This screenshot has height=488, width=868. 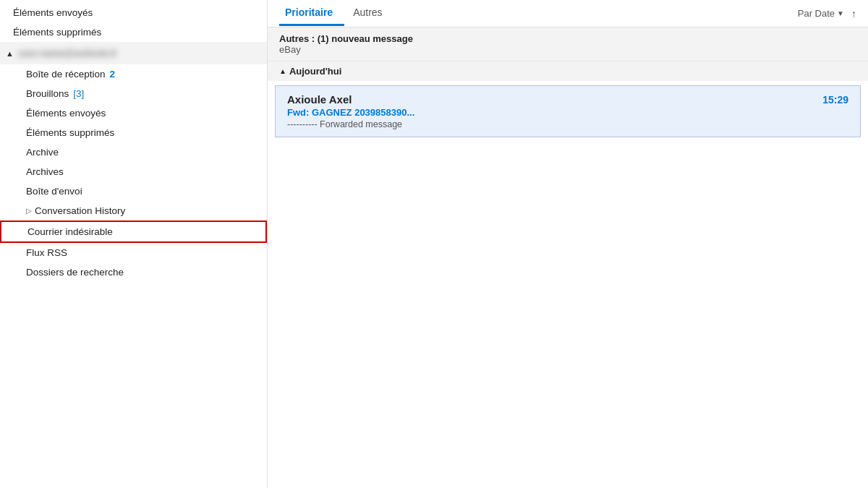 I want to click on sidebar-item-elements-envoyes-top: Éléments envoyés, so click(x=133, y=13).